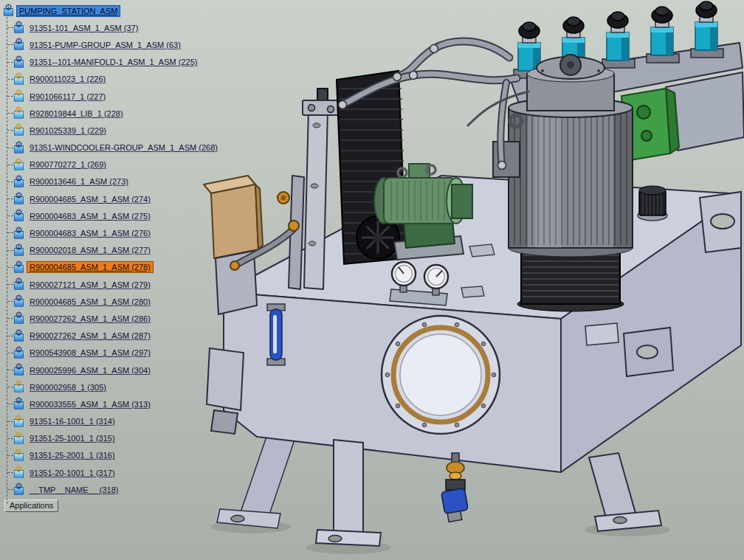  What do you see at coordinates (111, 387) in the screenshot?
I see `tree-node: R900002958_1 (305)` at bounding box center [111, 387].